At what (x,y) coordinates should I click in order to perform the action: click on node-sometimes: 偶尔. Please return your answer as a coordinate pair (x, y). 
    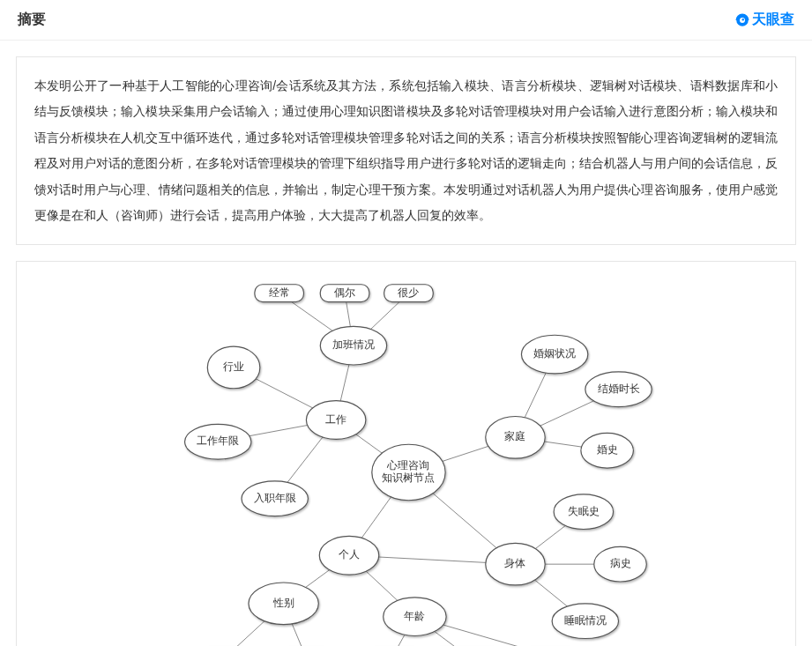
    Looking at the image, I should click on (345, 293).